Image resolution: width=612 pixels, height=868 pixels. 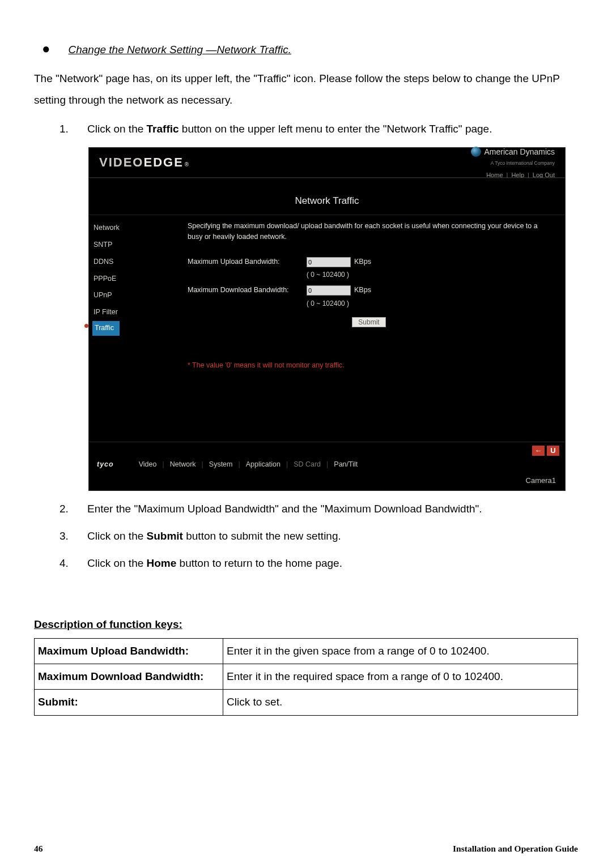 I want to click on section-heading-row: ● Change the Network Setting —Network Tr…, so click(x=310, y=50).